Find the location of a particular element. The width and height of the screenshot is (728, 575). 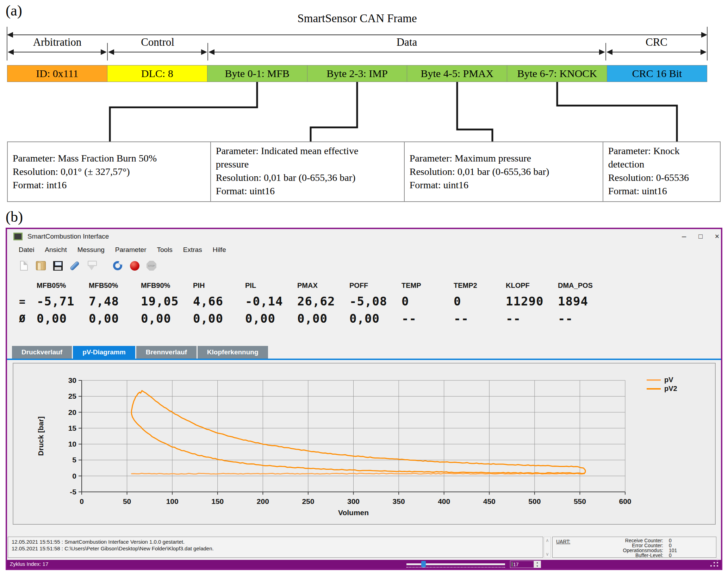

segment-label: Arbitration is located at coordinates (57, 42).